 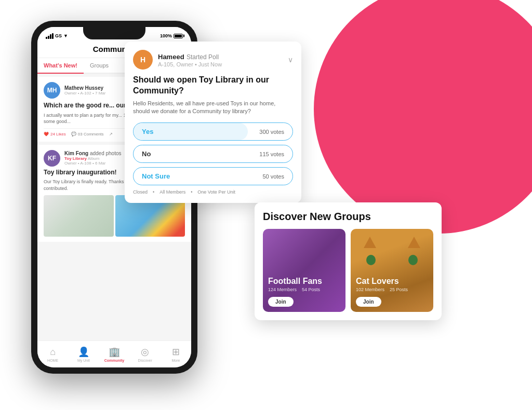 I want to click on my-unit-icon: 👤, so click(x=84, y=352).